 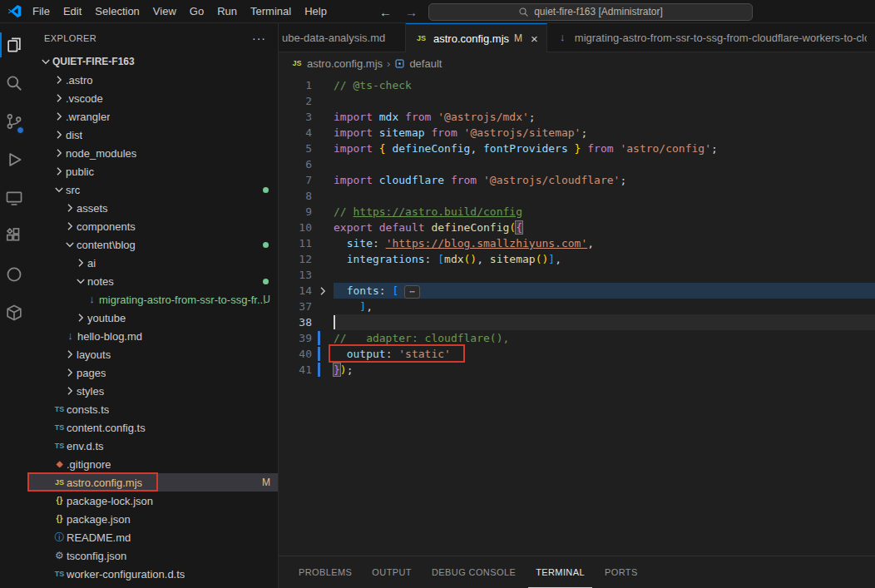 What do you see at coordinates (577, 243) in the screenshot?
I see `code-line-11: 11 site: 'https://blog.smallzhiyuns.com'…` at bounding box center [577, 243].